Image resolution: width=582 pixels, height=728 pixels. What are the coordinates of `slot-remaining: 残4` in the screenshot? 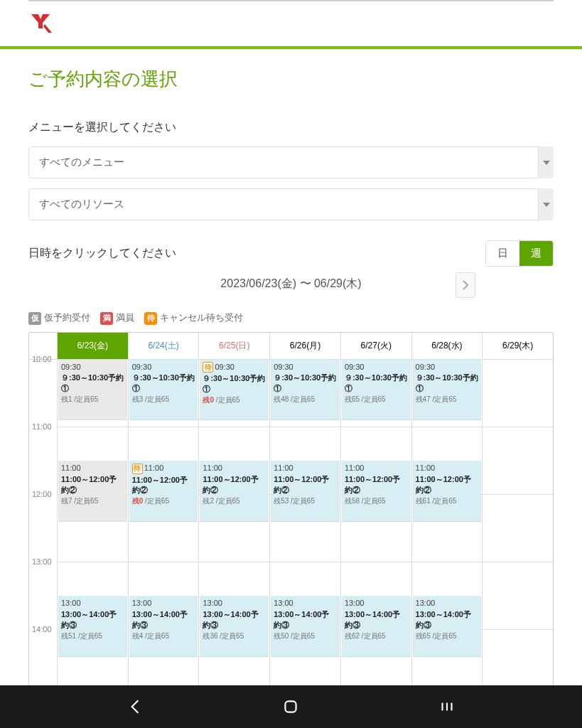 It's located at (139, 636).